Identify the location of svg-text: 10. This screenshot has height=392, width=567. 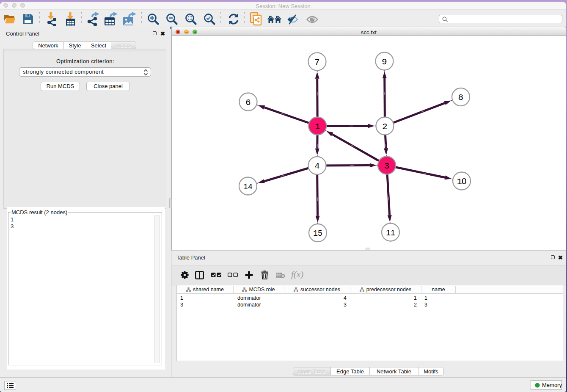
(462, 181).